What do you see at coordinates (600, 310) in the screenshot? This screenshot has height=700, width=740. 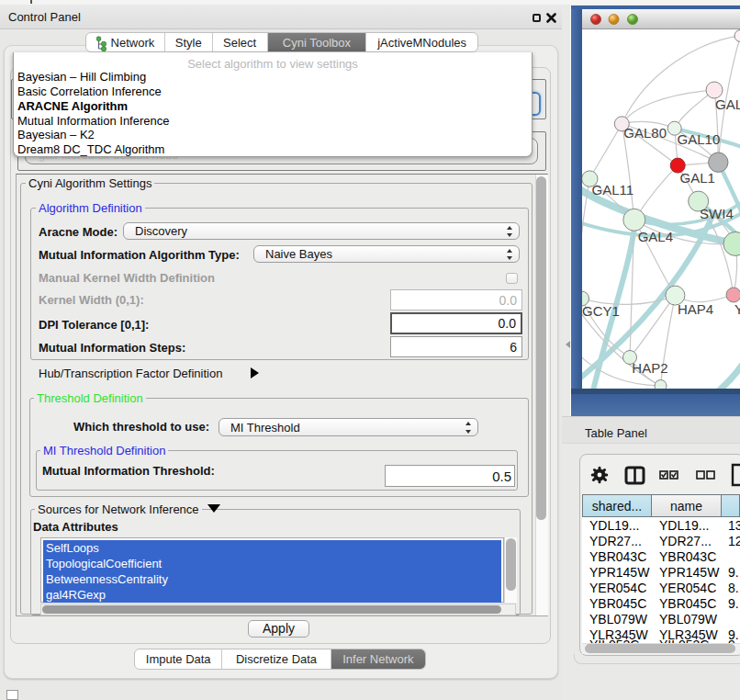 I see `svg-text: GCY1` at bounding box center [600, 310].